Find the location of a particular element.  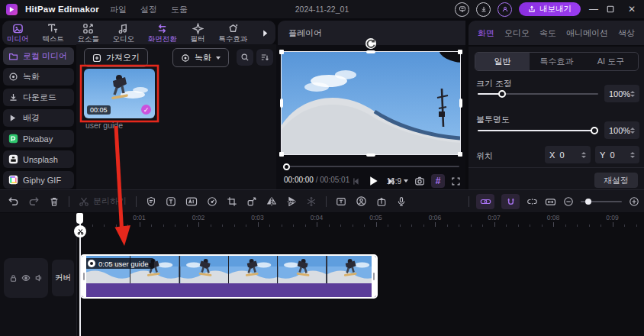

download-center-icon is located at coordinates (484, 9).